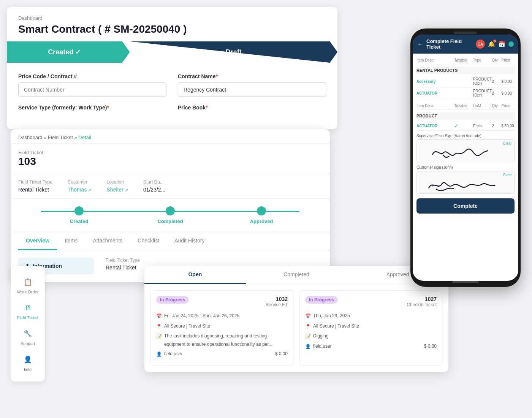 The width and height of the screenshot is (532, 418). Describe the element at coordinates (28, 359) in the screenshot. I see `field-user-icon: 👤` at that location.